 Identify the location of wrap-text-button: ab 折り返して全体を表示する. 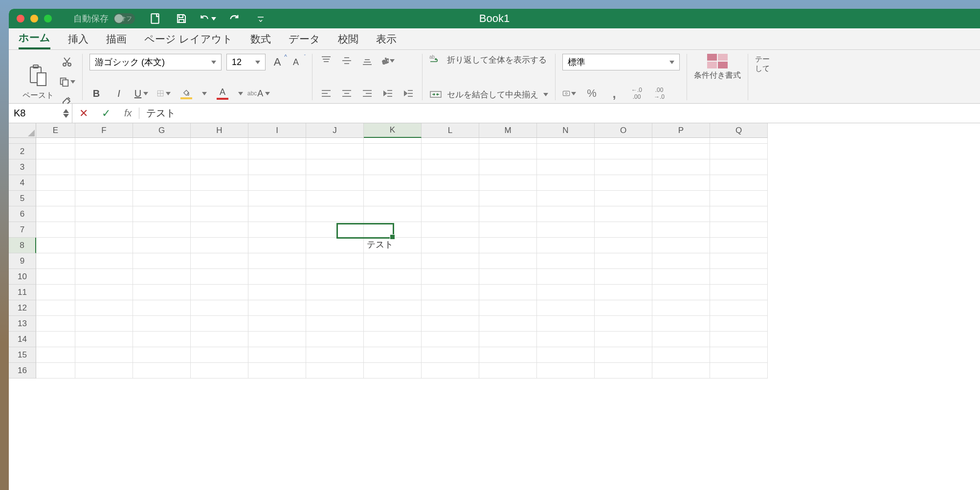
(489, 60).